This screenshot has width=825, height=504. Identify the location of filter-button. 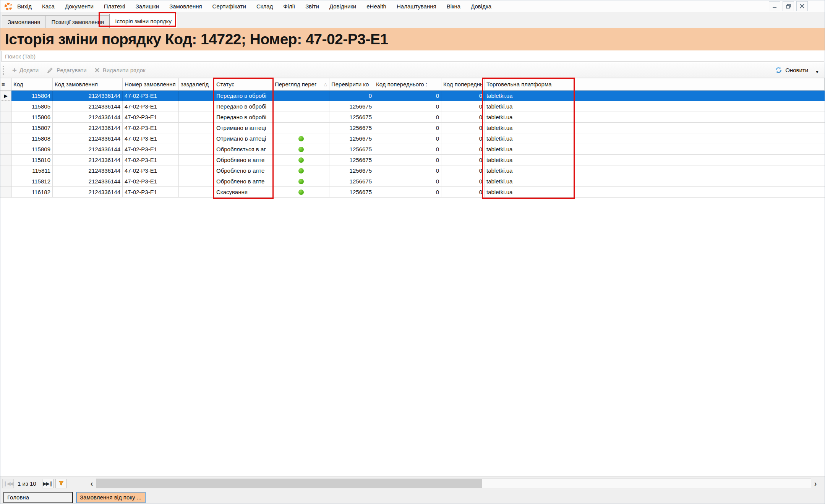
(61, 484).